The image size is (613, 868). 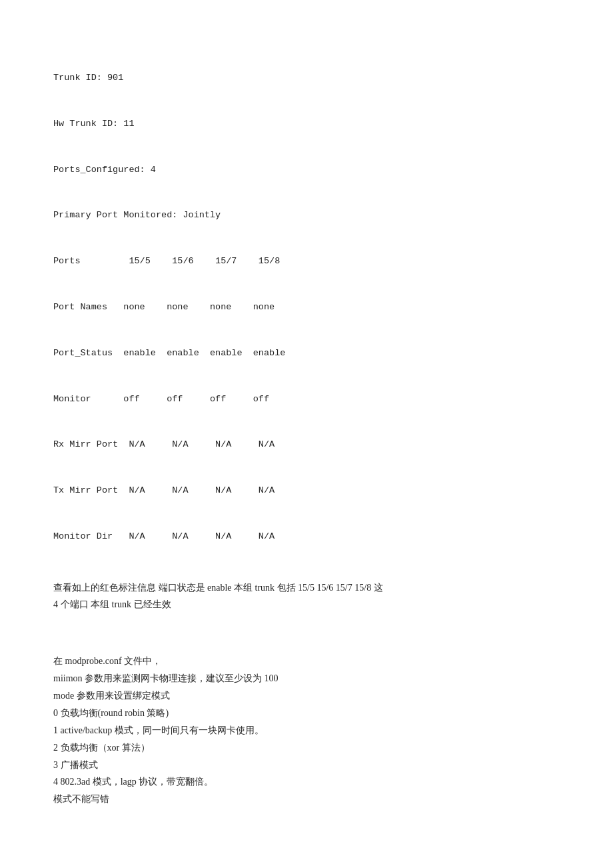 I want to click on port-names-row: Port Names none none none none, so click(x=306, y=308).